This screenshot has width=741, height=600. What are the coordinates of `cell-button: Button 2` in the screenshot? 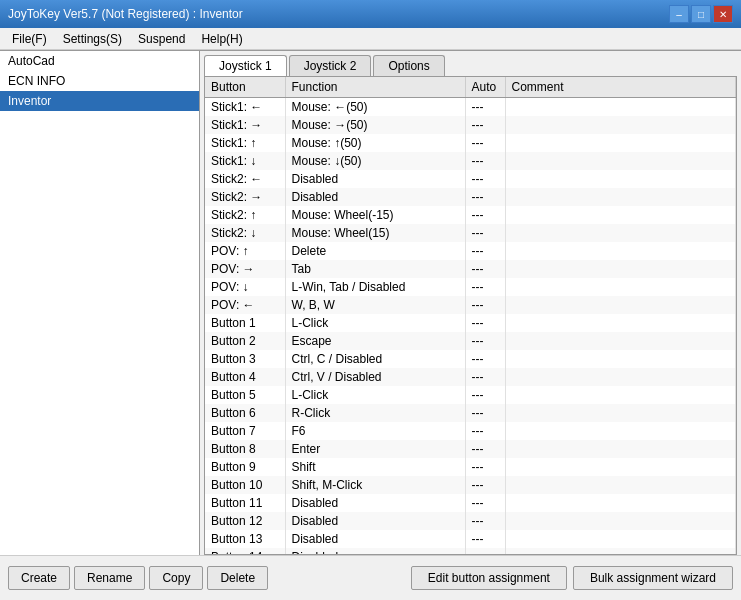 It's located at (245, 341).